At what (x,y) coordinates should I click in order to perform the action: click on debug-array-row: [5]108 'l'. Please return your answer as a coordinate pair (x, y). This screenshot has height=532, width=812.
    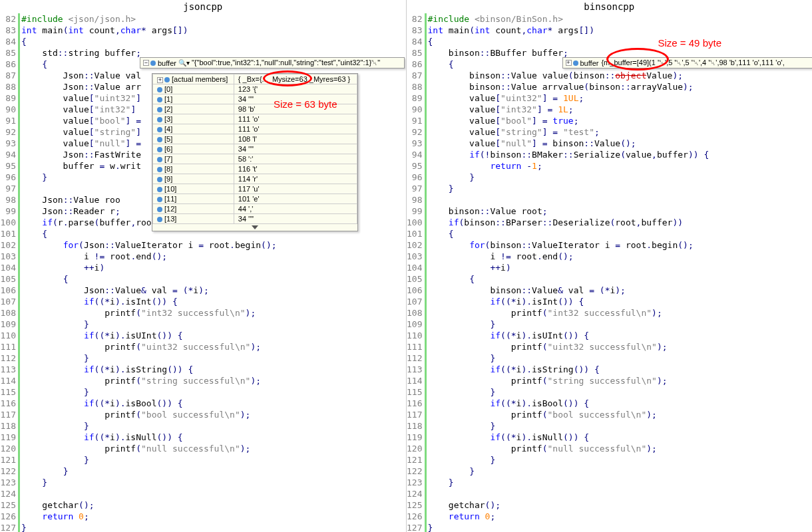
    Looking at the image, I should click on (256, 140).